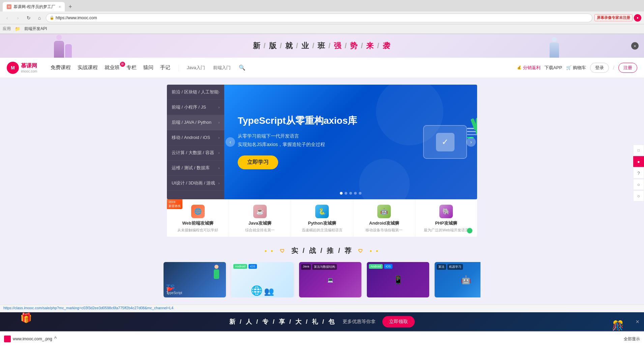 This screenshot has height=346, width=644. What do you see at coordinates (639, 173) in the screenshot?
I see `side-icon-2: ?` at bounding box center [639, 173].